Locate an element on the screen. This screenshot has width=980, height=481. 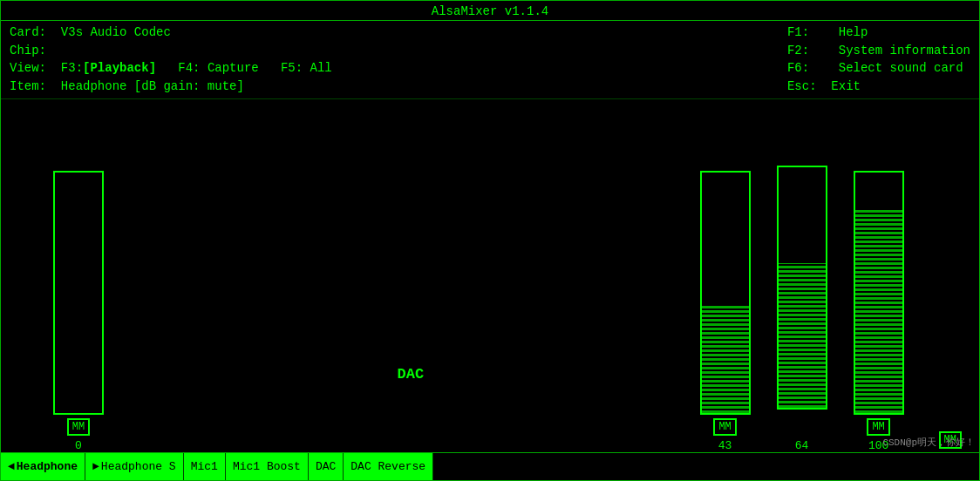
fader-fill-dac is located at coordinates (879, 310).